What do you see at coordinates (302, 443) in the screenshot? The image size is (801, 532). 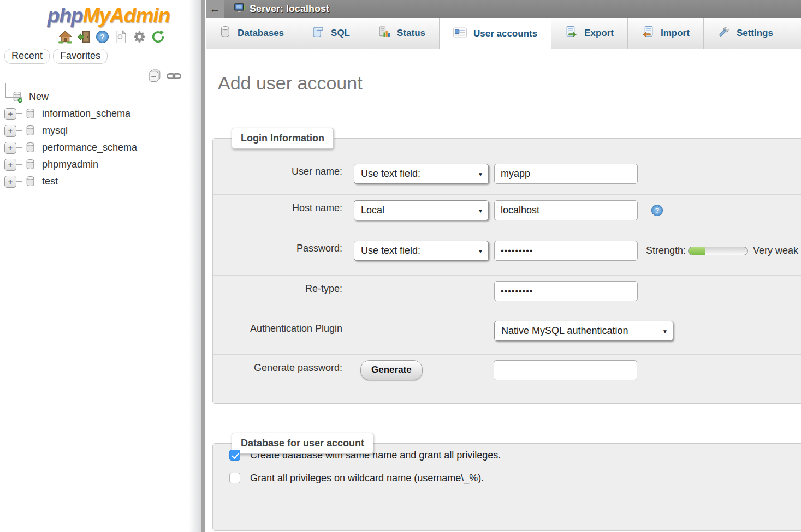 I see `database-for-user-legend: Database for user account` at bounding box center [302, 443].